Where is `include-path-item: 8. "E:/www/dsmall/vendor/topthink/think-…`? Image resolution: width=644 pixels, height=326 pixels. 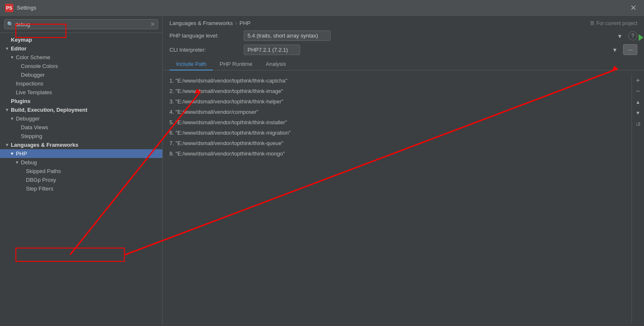
include-path-item: 8. "E:/www/dsmall/vendor/topthink/think-… is located at coordinates (397, 153).